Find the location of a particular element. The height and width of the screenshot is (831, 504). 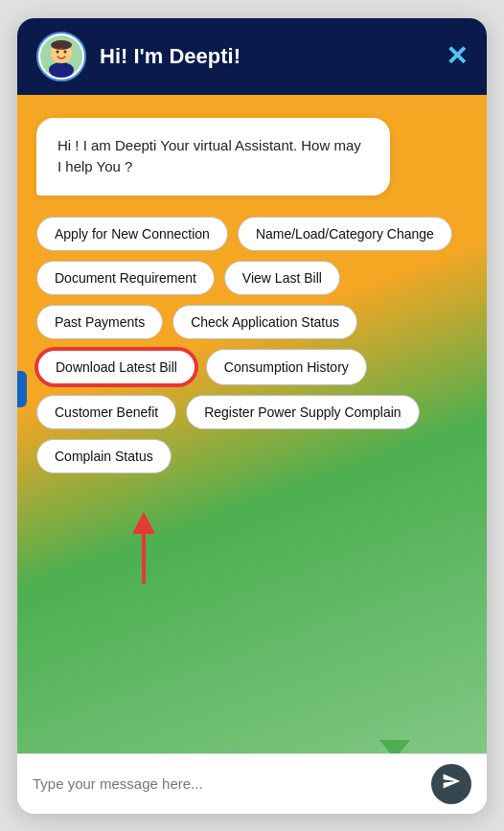

btn-consumption-history: Consumption History is located at coordinates (286, 367).